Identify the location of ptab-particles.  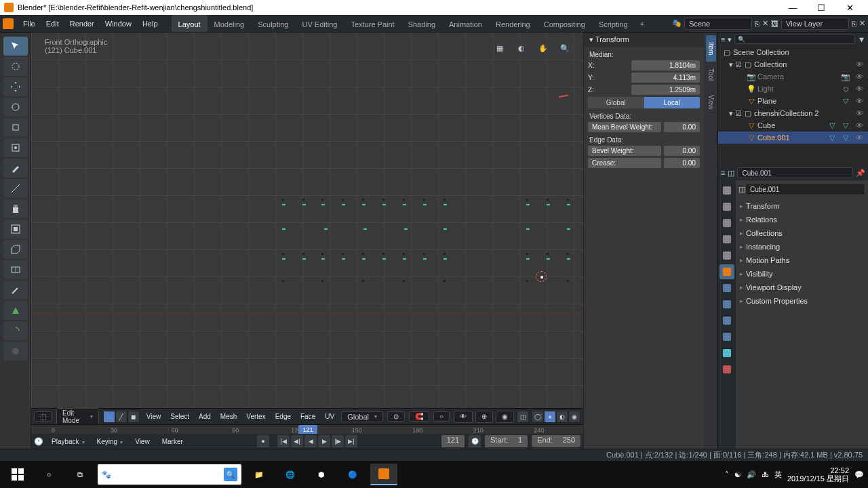
(727, 304).